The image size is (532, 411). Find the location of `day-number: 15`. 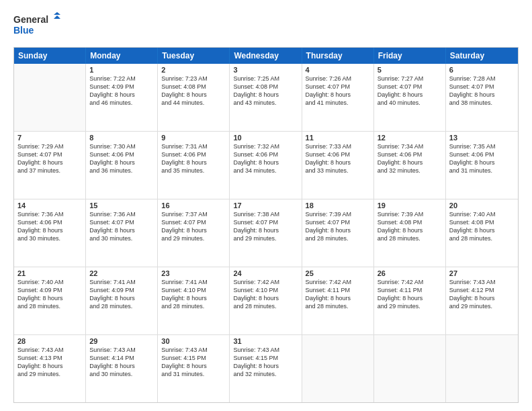

day-number: 15 is located at coordinates (122, 205).